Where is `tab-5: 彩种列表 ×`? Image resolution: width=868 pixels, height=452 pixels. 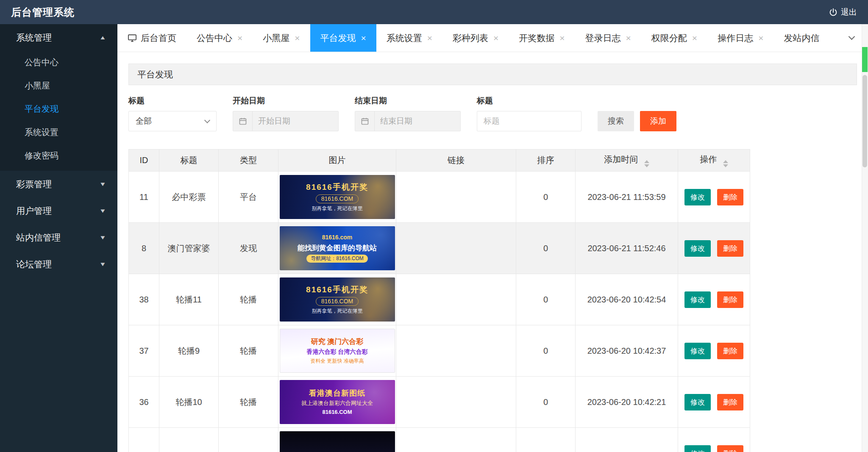
tab-5: 彩种列表 × is located at coordinates (476, 38).